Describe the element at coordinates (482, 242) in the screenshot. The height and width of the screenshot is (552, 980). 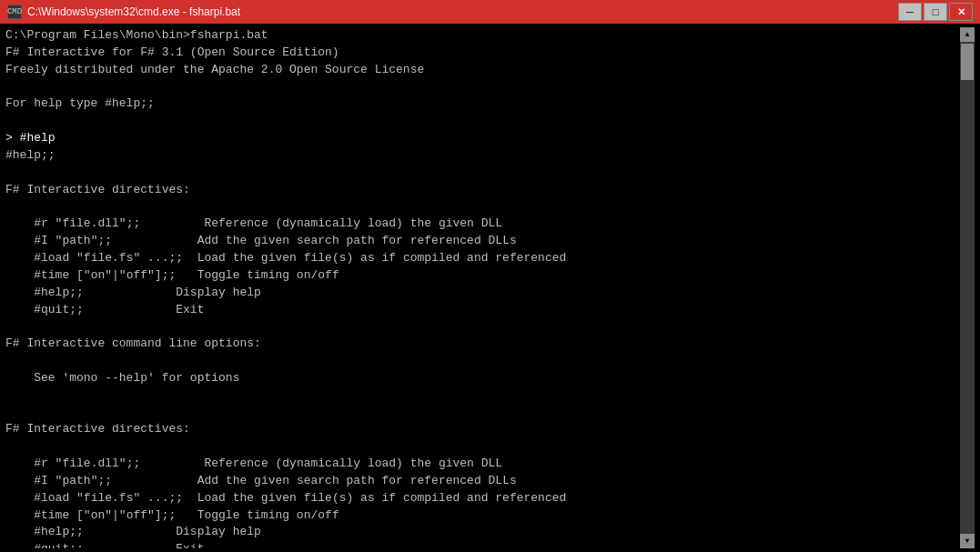
I see `dir2: #I "path";; Add the given search path fo…` at that location.